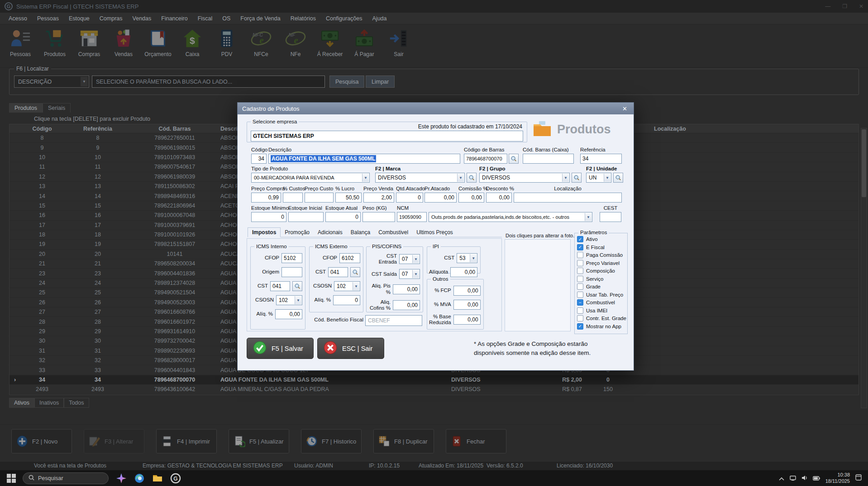 The image size is (868, 486). Describe the element at coordinates (347, 81) in the screenshot. I see `search-button: Pesquisa` at that location.